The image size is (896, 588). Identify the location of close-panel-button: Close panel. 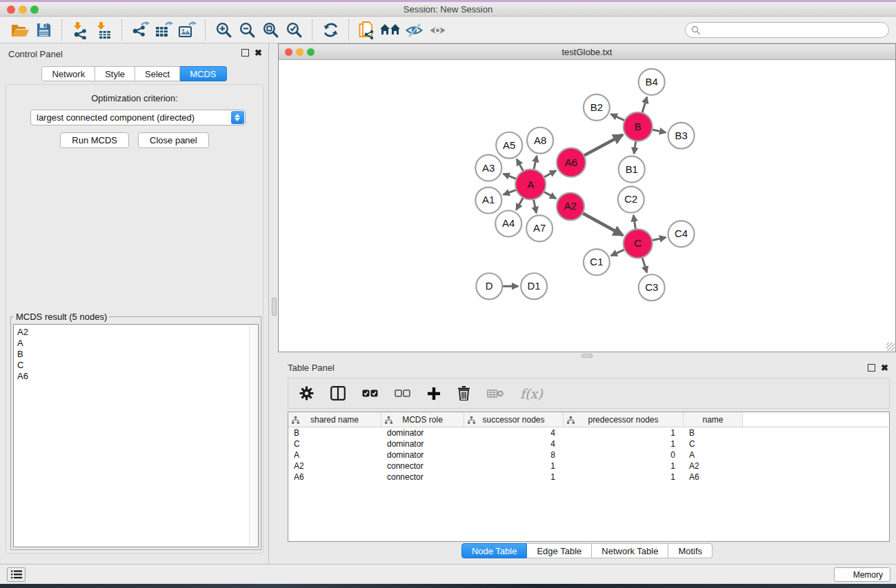
(174, 141).